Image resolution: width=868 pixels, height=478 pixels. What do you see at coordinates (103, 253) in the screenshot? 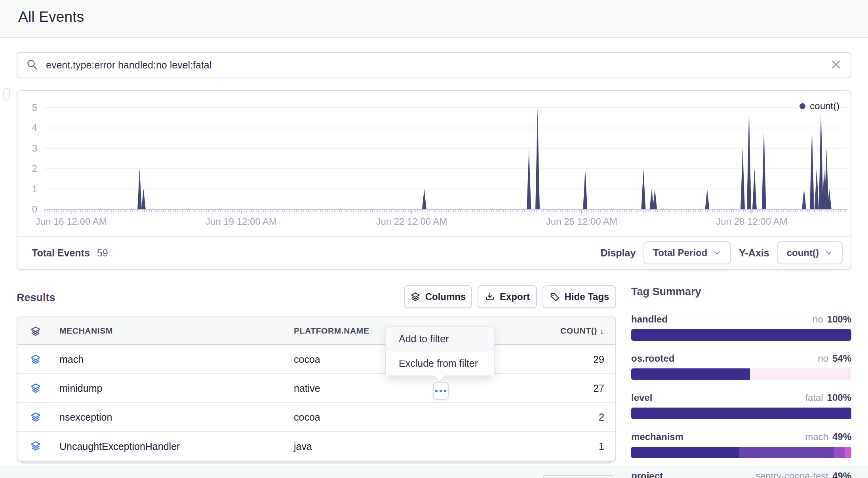
I see `total-events-value: 59` at bounding box center [103, 253].